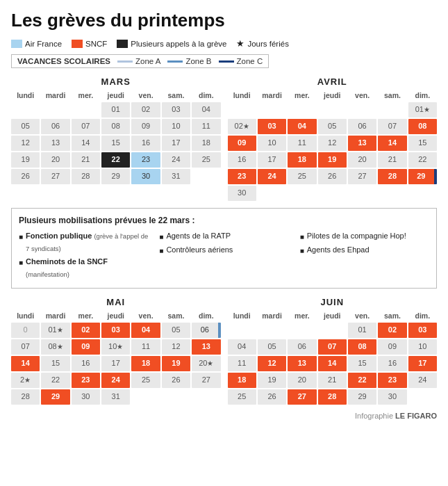  Describe the element at coordinates (365, 236) in the screenshot. I see `callout-item-hop: ■ Pilotes de la compagnie Hop!` at that location.